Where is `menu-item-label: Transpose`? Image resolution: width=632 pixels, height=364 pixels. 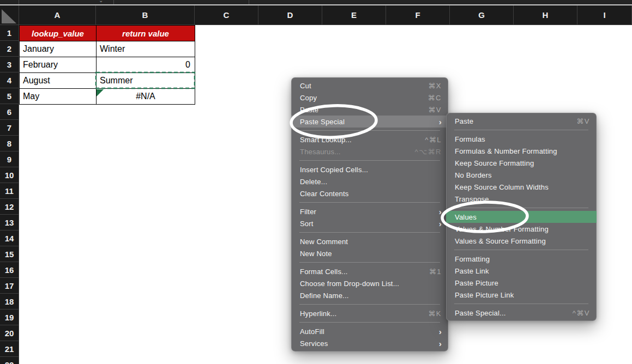
menu-item-label: Transpose is located at coordinates (472, 199).